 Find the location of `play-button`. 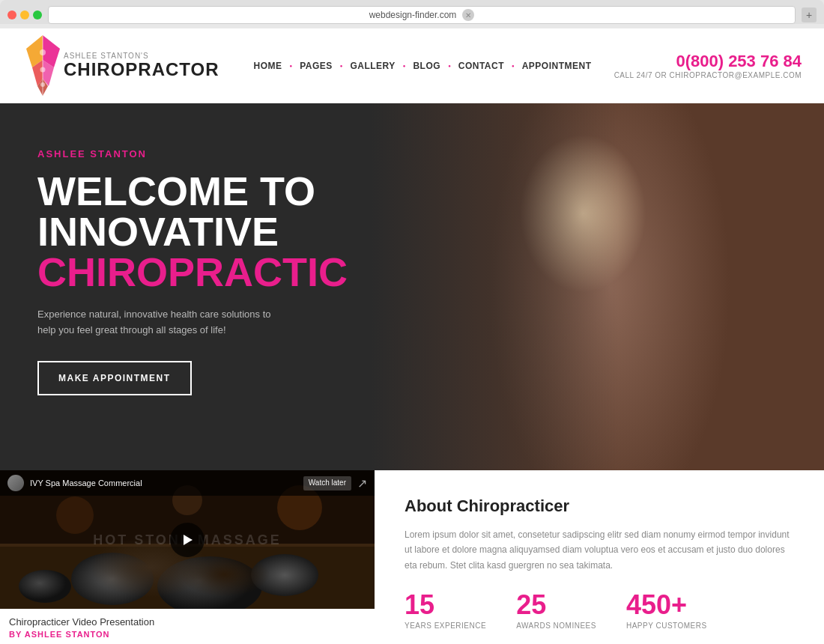

play-button is located at coordinates (187, 540).